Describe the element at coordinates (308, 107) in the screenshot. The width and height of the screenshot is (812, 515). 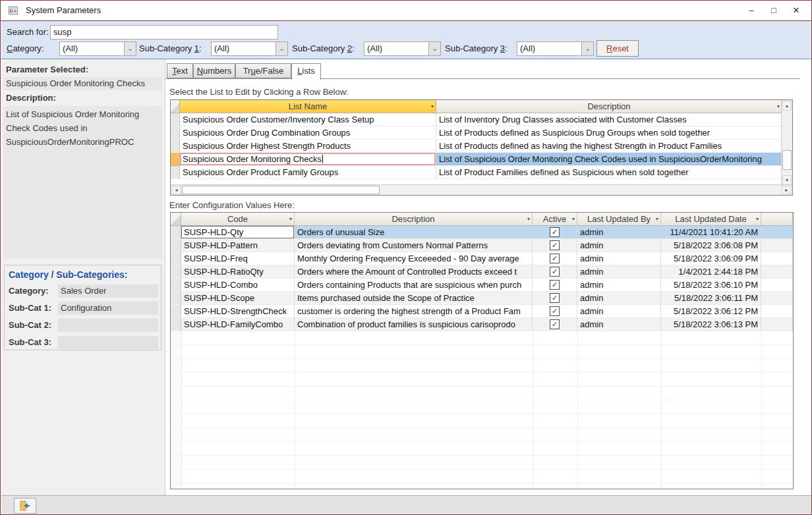
I see `column-header-list-name: List Name▾` at that location.